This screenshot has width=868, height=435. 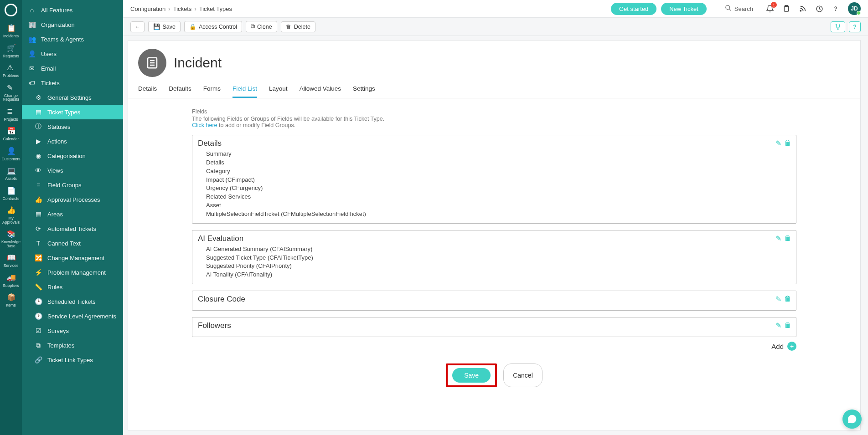 I want to click on nav-item-templates: ⧉Templates, so click(x=72, y=345).